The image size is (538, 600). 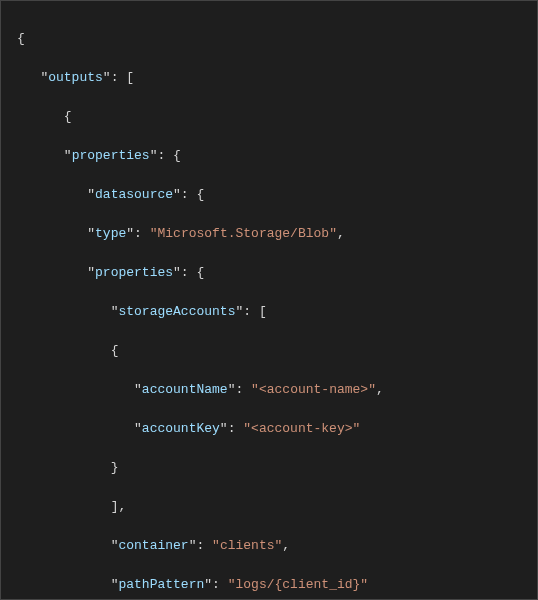 What do you see at coordinates (298, 584) in the screenshot?
I see `json-string: "logs/{client_id}"` at bounding box center [298, 584].